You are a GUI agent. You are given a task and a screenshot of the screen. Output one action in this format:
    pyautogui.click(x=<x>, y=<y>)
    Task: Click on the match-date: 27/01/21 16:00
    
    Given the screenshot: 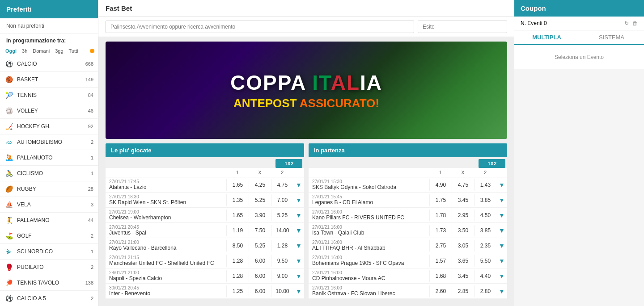 What is the action you would take?
    pyautogui.click(x=369, y=242)
    